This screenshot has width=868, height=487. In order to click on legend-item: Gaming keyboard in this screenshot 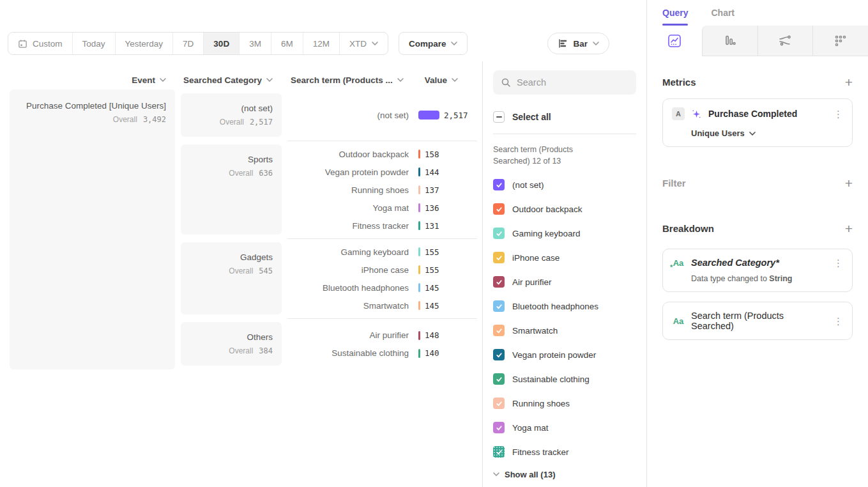, I will do `click(565, 233)`.